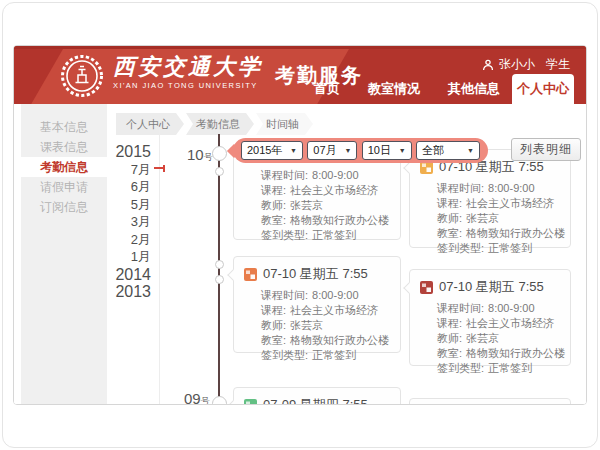  What do you see at coordinates (250, 274) in the screenshot?
I see `attendance-type-icon` at bounding box center [250, 274].